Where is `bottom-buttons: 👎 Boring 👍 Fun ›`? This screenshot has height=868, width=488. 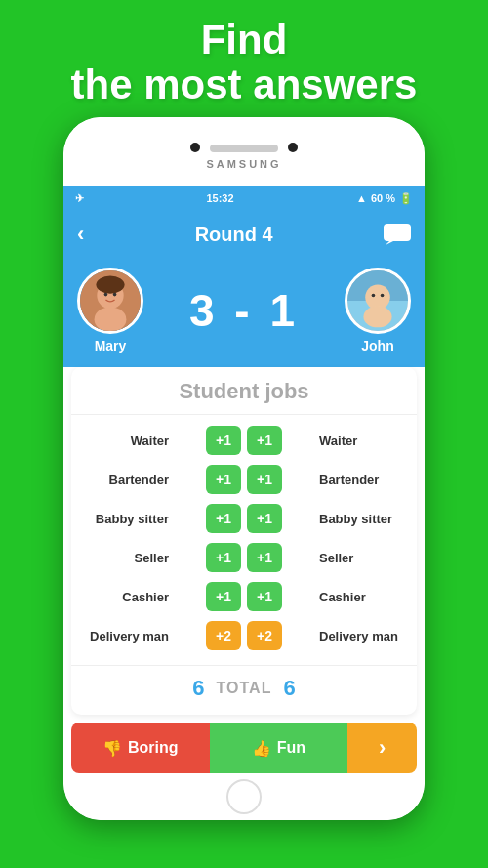
bottom-buttons: 👎 Boring 👍 Fun › is located at coordinates (244, 748).